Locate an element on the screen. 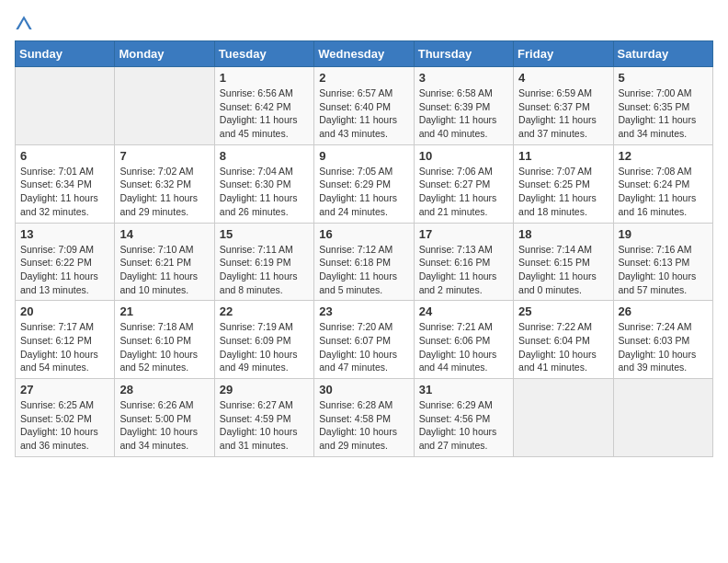 The height and width of the screenshot is (563, 728). calendar-cell: 6Sunrise: 7:01 AM Sunset: 6:34 PM Daylig… is located at coordinates (65, 184).